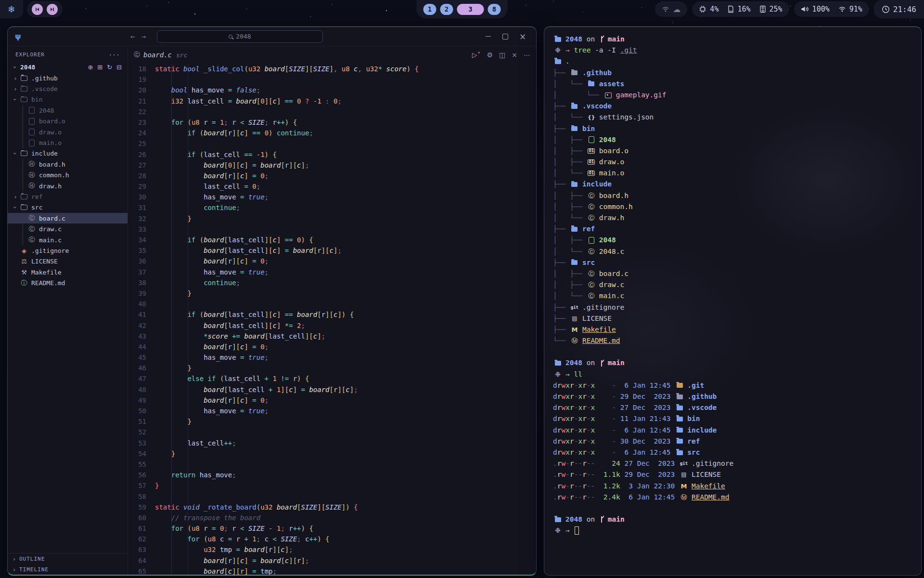 The width and height of the screenshot is (924, 578). What do you see at coordinates (332, 518) in the screenshot?
I see `code-line: 60 // transpose the board` at bounding box center [332, 518].